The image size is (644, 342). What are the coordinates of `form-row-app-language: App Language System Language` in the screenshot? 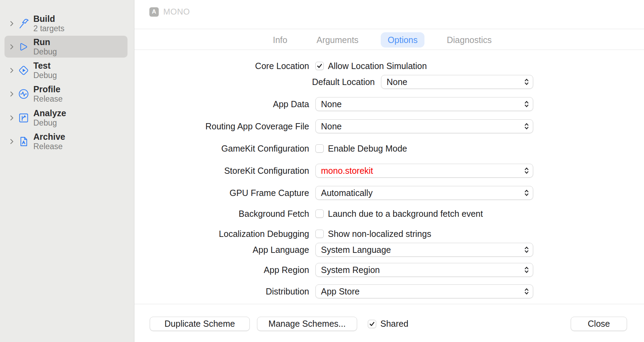 It's located at (389, 250).